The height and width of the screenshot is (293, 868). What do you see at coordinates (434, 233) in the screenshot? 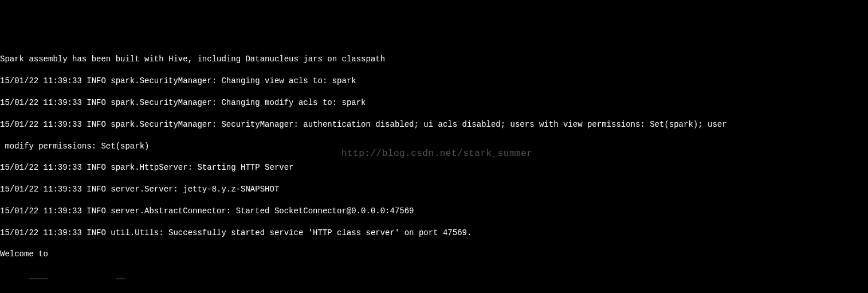
I see `log-line: 15/01/22 11:39:33 INFO util.Utils: Succe…` at bounding box center [434, 233].